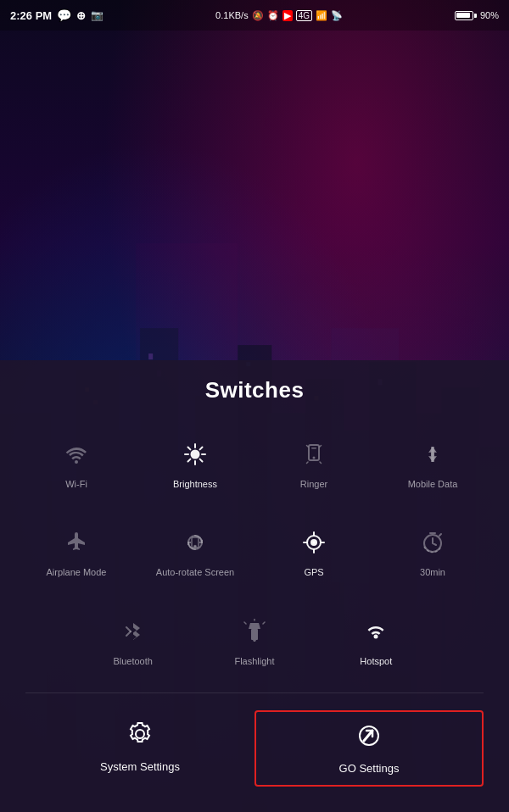 This screenshot has height=812, width=509. I want to click on switch-airplane: Airplane Mode, so click(76, 551).